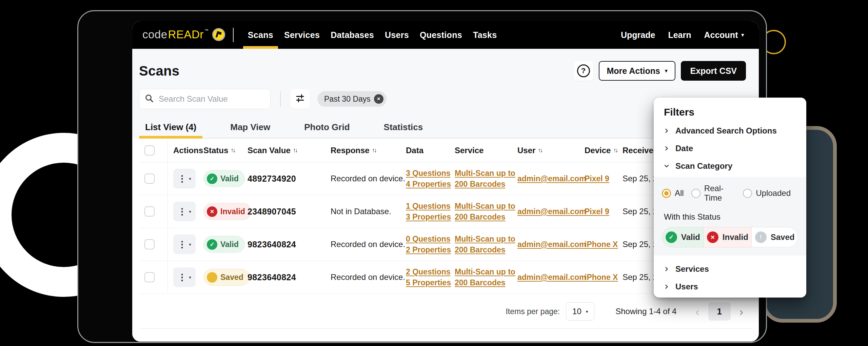 The image size is (868, 346). Describe the element at coordinates (212, 277) in the screenshot. I see `saved-dot-icon` at that location.